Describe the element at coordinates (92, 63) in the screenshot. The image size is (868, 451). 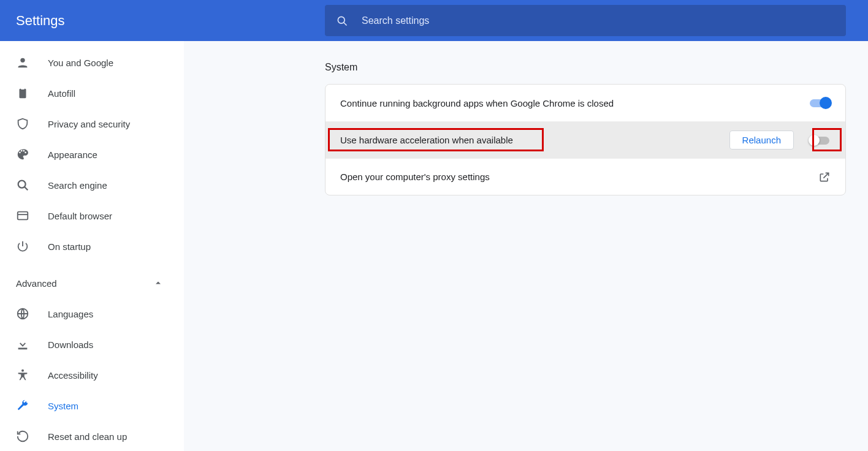
I see `sidebar-item-you-and-google: You and Google` at that location.